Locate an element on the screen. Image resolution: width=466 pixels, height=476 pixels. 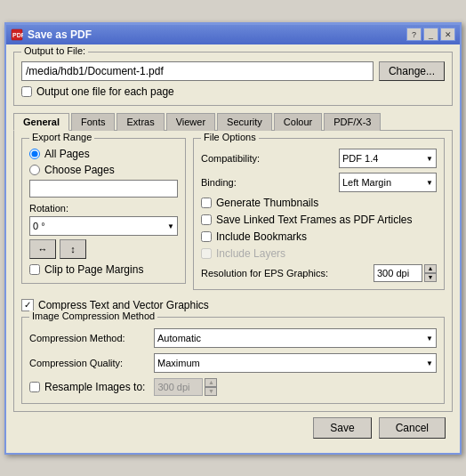
export-range-box: Export Range All Pages Choose Pages Rota… is located at coordinates (103, 211).